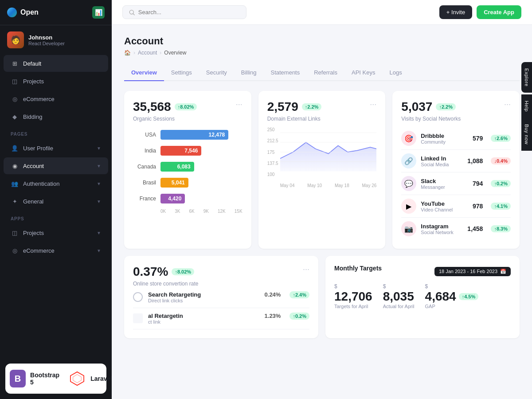 Image resolution: width=532 pixels, height=399 pixels. Describe the element at coordinates (56, 201) in the screenshot. I see `sidebar-item-general: ✦ General ▼` at that location.